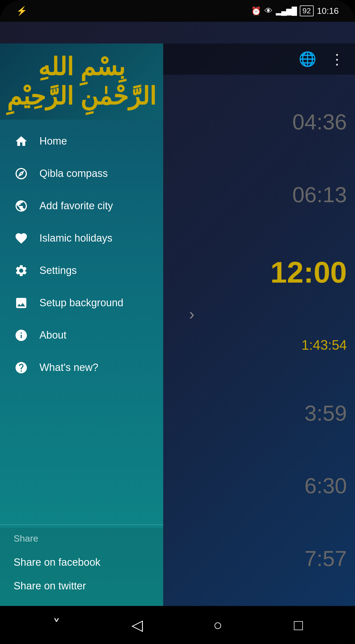  Describe the element at coordinates (255, 195) in the screenshot. I see `time-sunrise: 06:13` at that location.